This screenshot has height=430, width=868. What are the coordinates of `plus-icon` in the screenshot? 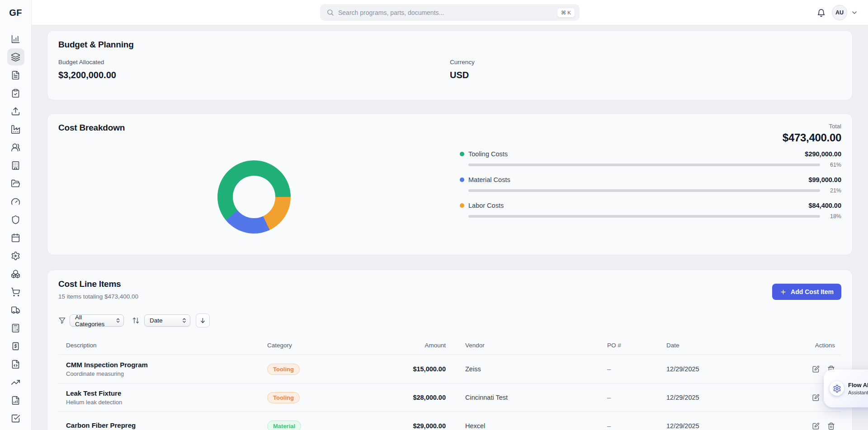 It's located at (783, 292).